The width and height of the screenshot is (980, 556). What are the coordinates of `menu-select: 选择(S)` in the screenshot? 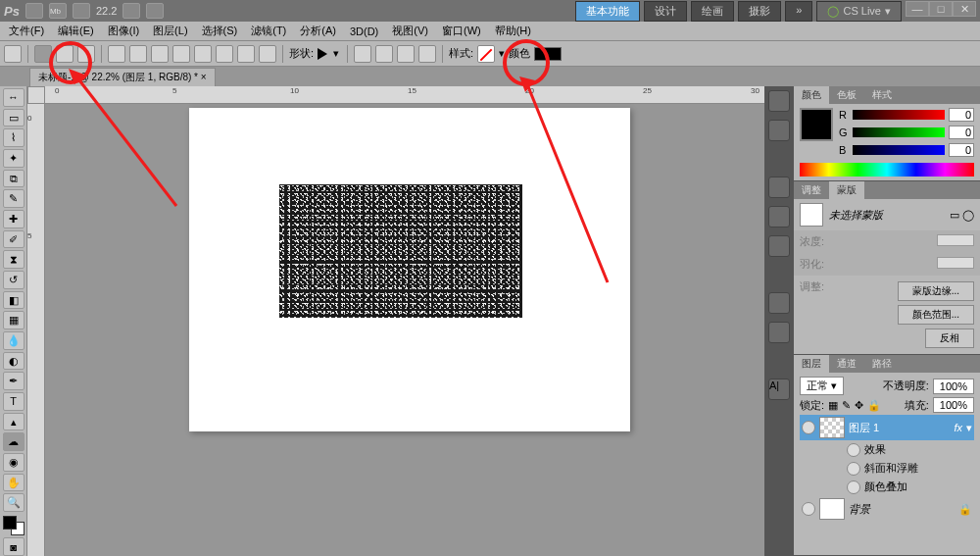 It's located at (220, 31).